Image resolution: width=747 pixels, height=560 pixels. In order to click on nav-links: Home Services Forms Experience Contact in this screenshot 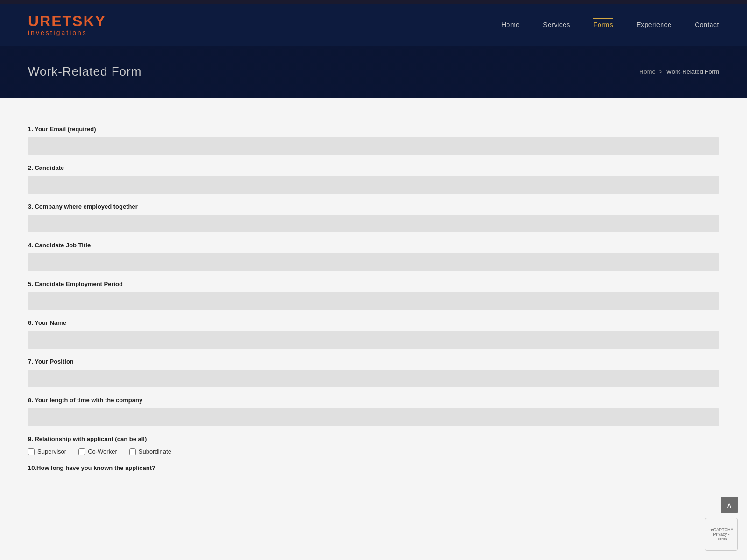, I will do `click(610, 25)`.